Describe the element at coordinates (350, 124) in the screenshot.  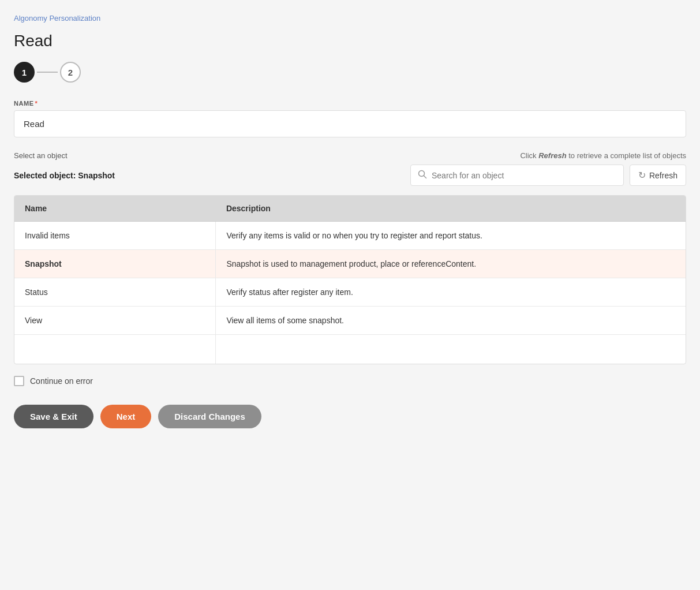
I see `name-input` at that location.